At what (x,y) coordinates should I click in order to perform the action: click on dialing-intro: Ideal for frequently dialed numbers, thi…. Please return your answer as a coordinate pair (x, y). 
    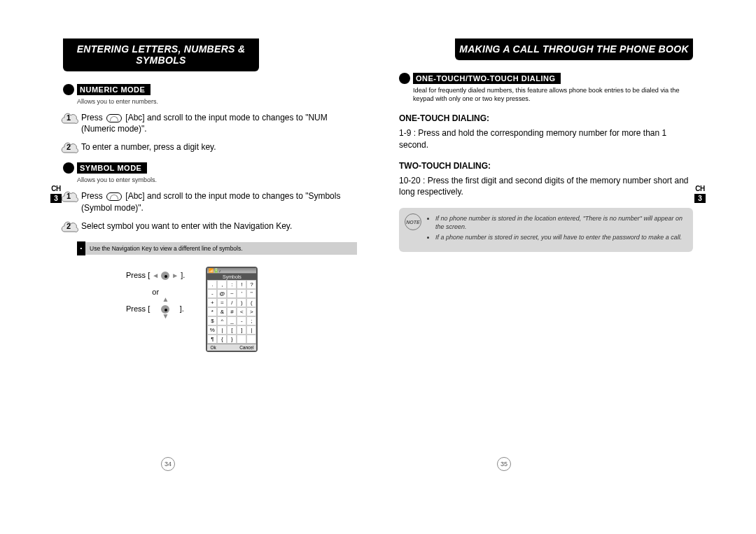
    Looking at the image, I should click on (553, 95).